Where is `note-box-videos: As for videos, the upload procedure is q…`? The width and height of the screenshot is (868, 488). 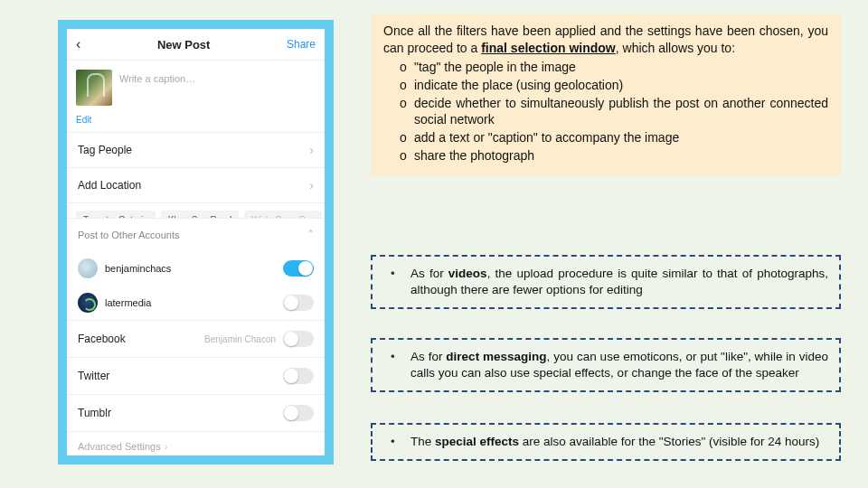 note-box-videos: As for videos, the upload procedure is q… is located at coordinates (606, 282).